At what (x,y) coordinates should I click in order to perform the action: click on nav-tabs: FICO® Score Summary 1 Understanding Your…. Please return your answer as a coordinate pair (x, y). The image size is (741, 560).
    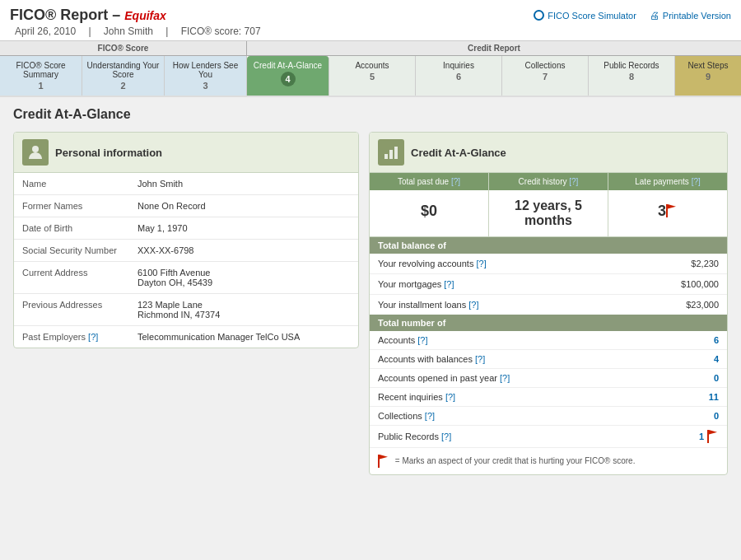
    Looking at the image, I should click on (370, 76).